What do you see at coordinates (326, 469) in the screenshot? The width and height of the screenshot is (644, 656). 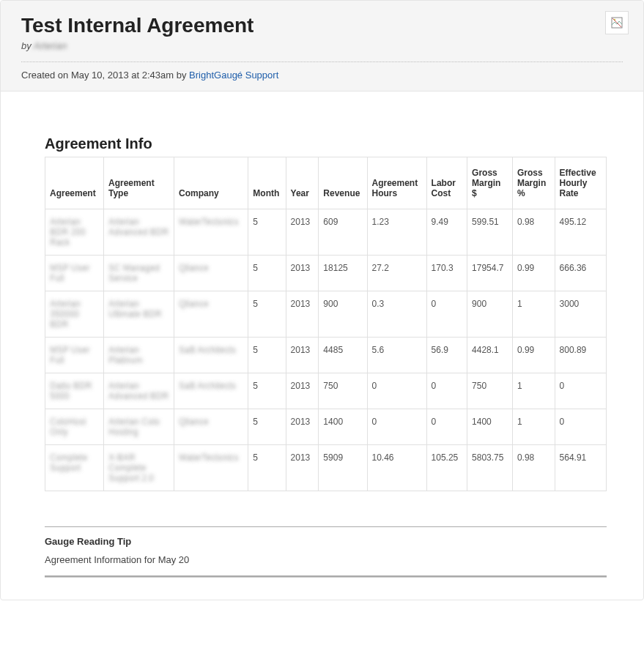 I see `table-row: Complete SupportX-BAR Complete Support 2…` at bounding box center [326, 469].